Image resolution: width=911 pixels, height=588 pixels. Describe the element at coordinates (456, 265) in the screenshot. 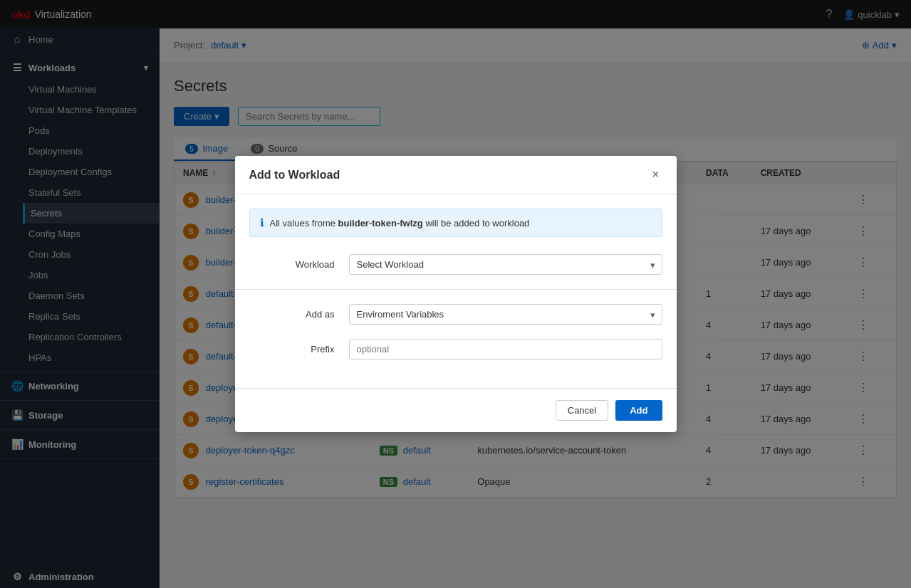

I see `workload-form-group: Workload Select Workload` at that location.